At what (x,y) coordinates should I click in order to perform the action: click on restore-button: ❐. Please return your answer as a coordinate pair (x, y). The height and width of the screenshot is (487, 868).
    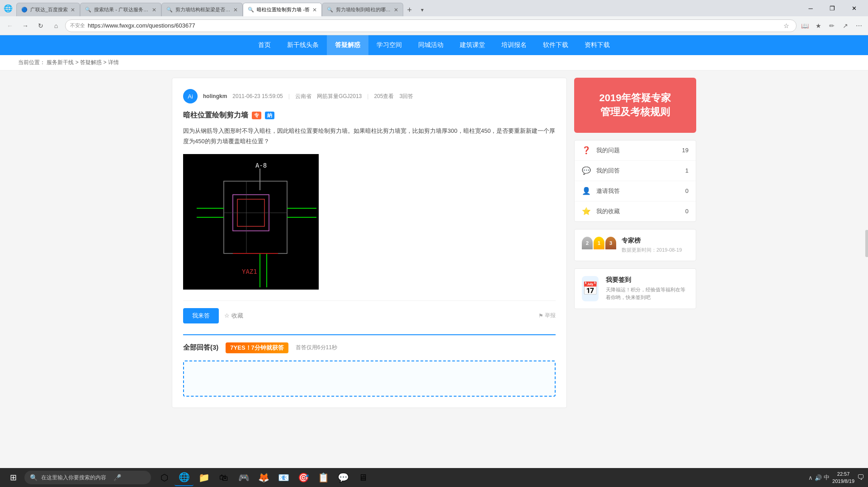
    Looking at the image, I should click on (832, 8).